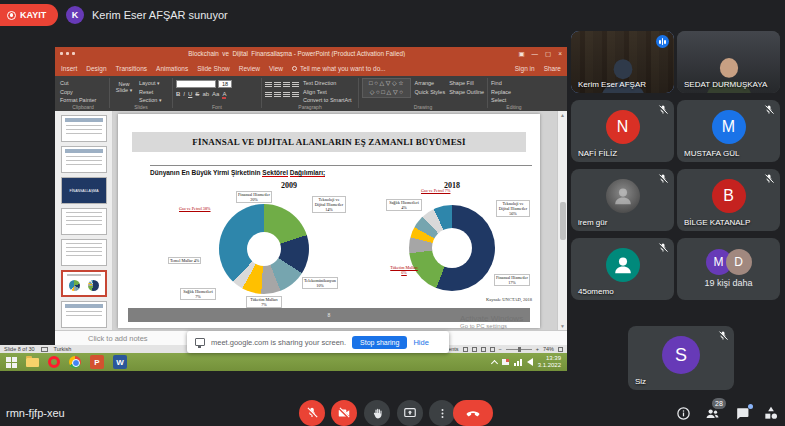  Describe the element at coordinates (501, 84) in the screenshot. I see `find-button: Find` at that location.